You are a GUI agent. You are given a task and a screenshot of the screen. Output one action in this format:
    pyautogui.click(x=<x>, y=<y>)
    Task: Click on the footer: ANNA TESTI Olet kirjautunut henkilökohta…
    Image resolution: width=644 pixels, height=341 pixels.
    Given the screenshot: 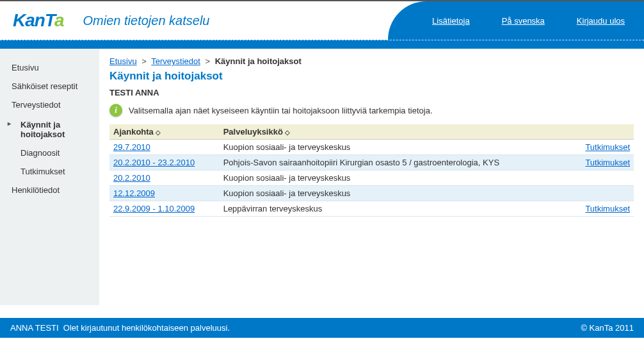 What is the action you would take?
    pyautogui.click(x=322, y=328)
    